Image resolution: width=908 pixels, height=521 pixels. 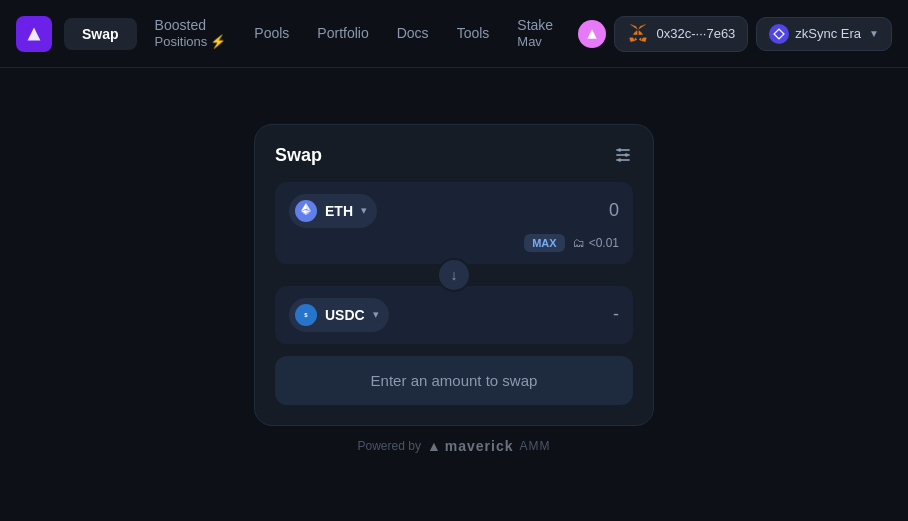 What do you see at coordinates (339, 315) in the screenshot?
I see `to-token-selector: $ USDC ▾` at bounding box center [339, 315].